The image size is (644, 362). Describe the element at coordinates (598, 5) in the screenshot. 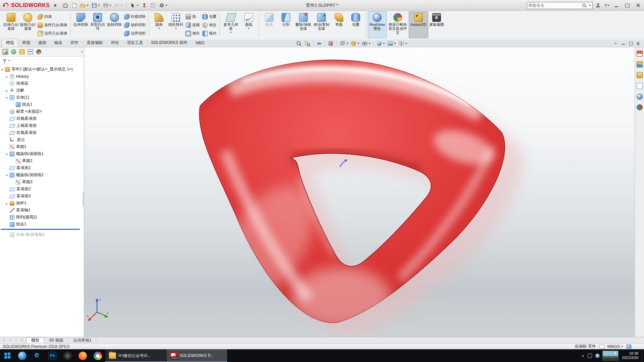

I see `user-account-icon` at that location.